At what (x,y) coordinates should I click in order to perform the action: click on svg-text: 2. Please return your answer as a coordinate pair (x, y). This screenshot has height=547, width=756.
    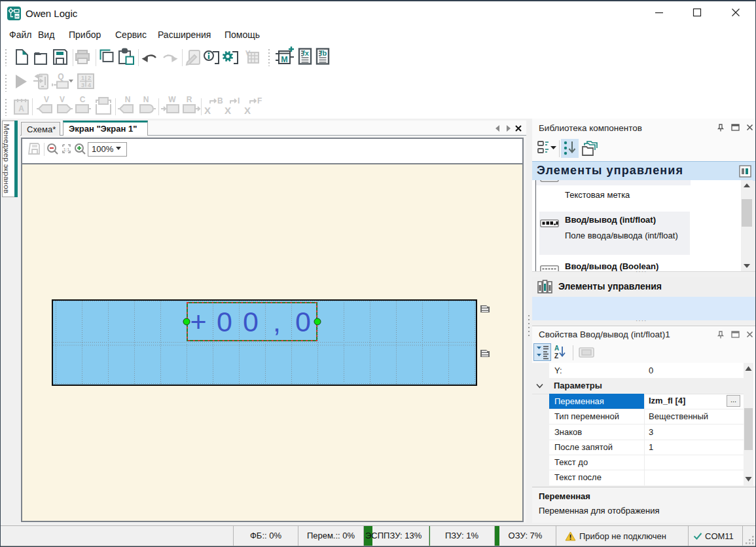
    Looking at the image, I should click on (89, 78).